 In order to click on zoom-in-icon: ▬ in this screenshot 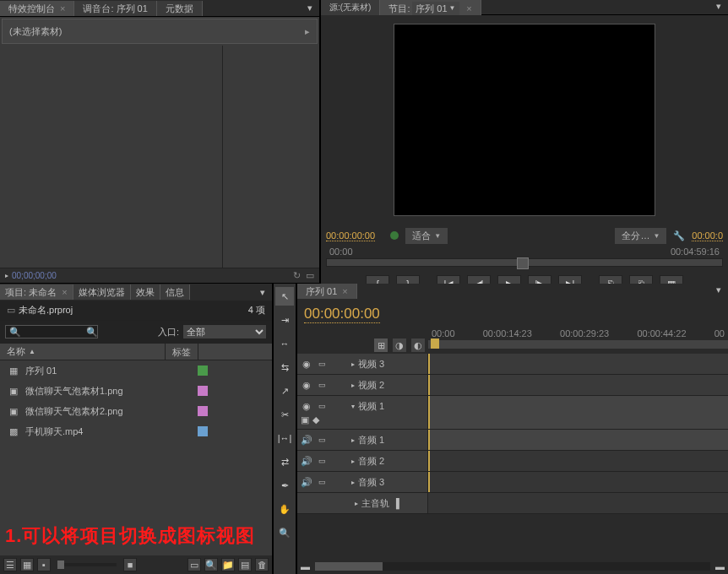, I will do `click(720, 566)`.